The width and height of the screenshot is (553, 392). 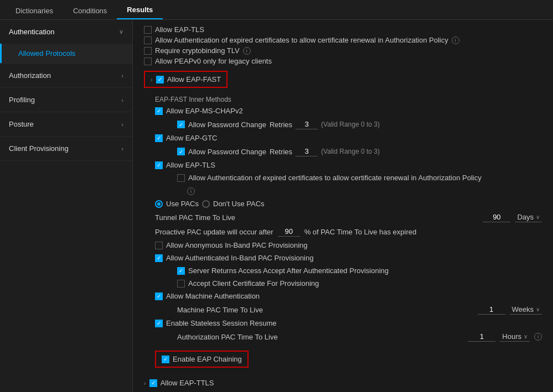 What do you see at coordinates (525, 217) in the screenshot?
I see `tunnel-pac-unit-label: Days` at bounding box center [525, 217].